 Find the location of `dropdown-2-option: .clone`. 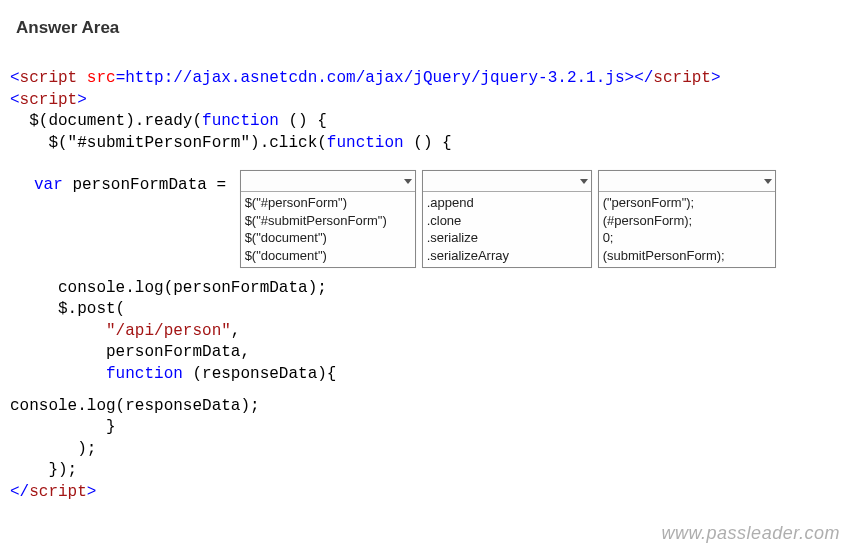

dropdown-2-option: .clone is located at coordinates (507, 221).